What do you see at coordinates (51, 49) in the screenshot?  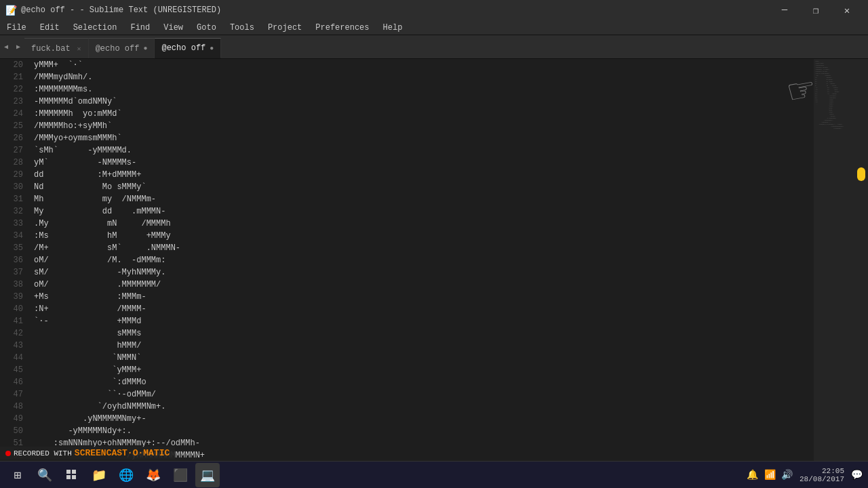 I see `tab-label: fuck.bat` at bounding box center [51, 49].